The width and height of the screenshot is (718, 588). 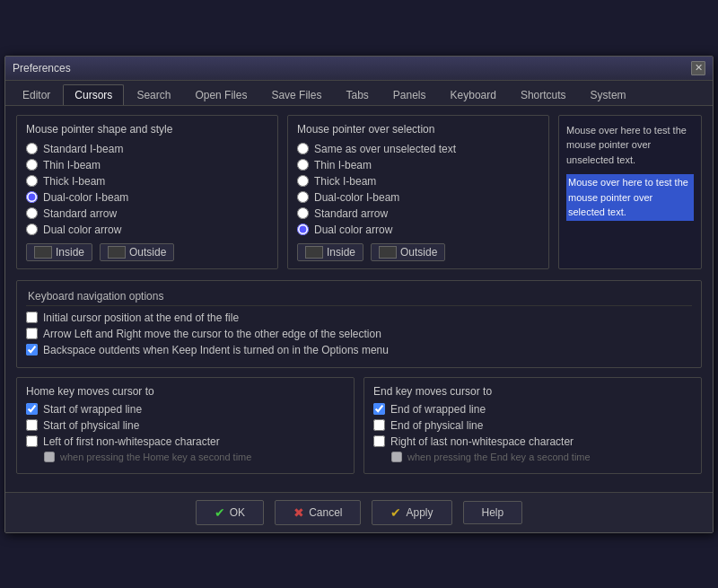 I want to click on mouse-shape-title: Mouse pointer shape and style, so click(x=147, y=129).